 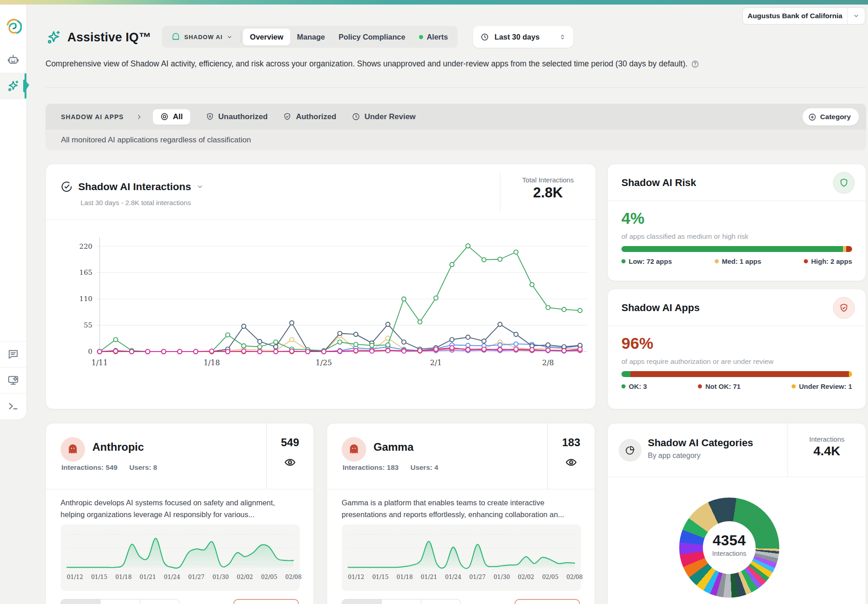 I want to click on legend-label: Not OK: 71, so click(x=723, y=387).